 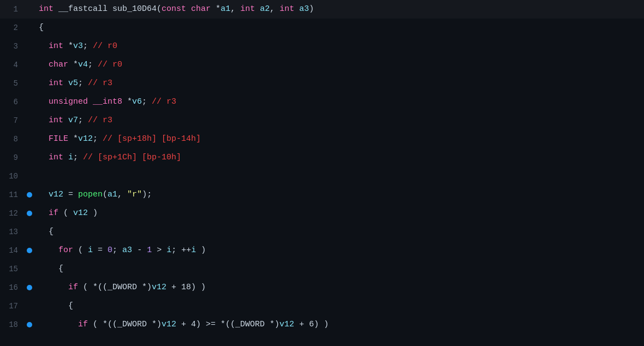 What do you see at coordinates (12, 250) in the screenshot?
I see `line-number: 14` at bounding box center [12, 250].